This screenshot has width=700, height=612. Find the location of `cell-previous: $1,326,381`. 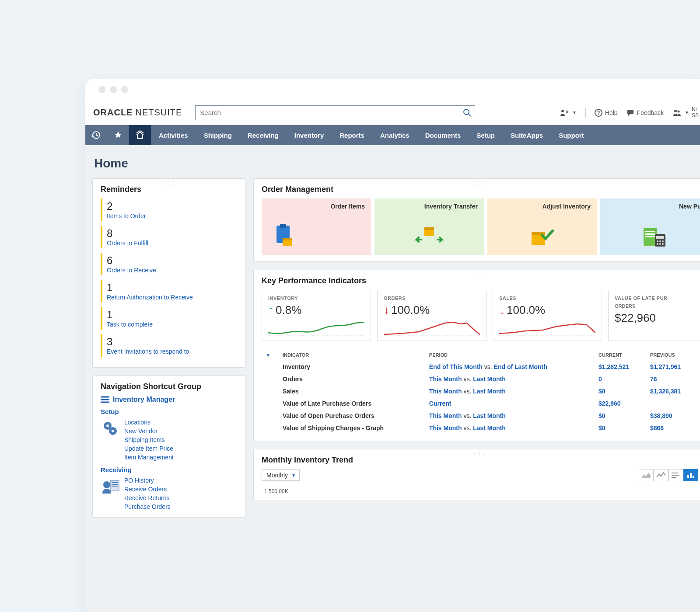

cell-previous: $1,326,381 is located at coordinates (672, 391).